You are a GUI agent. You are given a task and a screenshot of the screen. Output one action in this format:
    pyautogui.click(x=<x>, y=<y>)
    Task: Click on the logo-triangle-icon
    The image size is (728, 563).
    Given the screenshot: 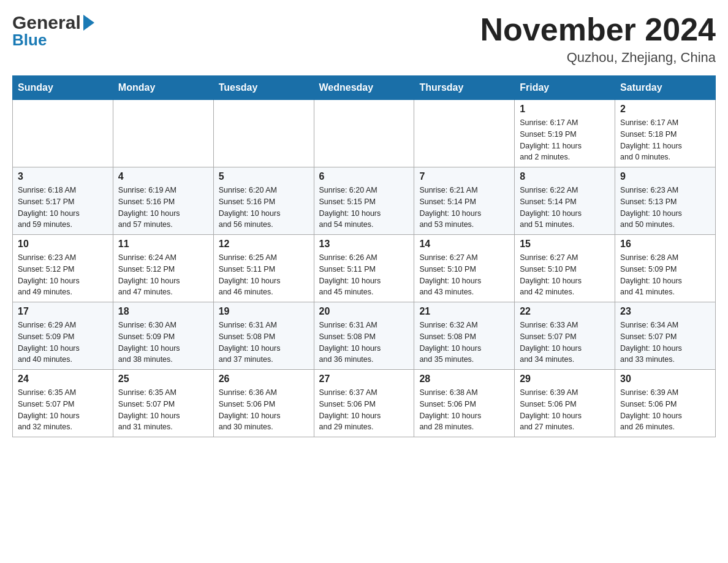 What is the action you would take?
    pyautogui.click(x=89, y=23)
    